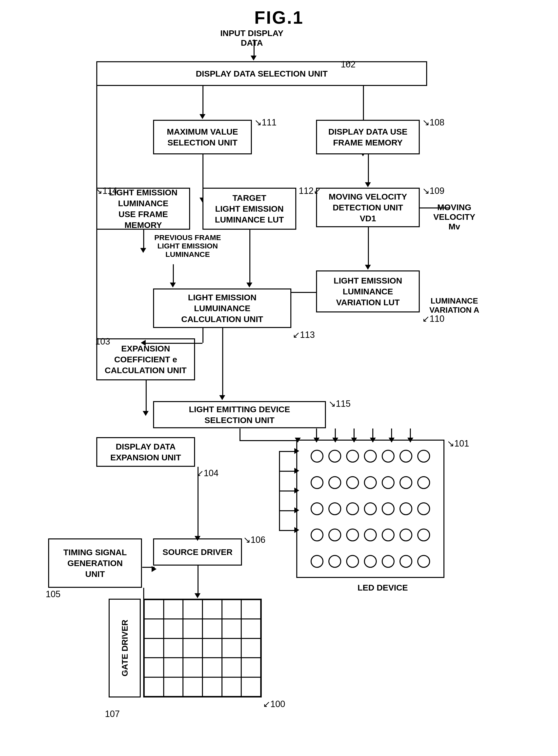 This screenshot has width=558, height=756. Describe the element at coordinates (279, 18) in the screenshot. I see `fig-title: FIG.1` at that location.